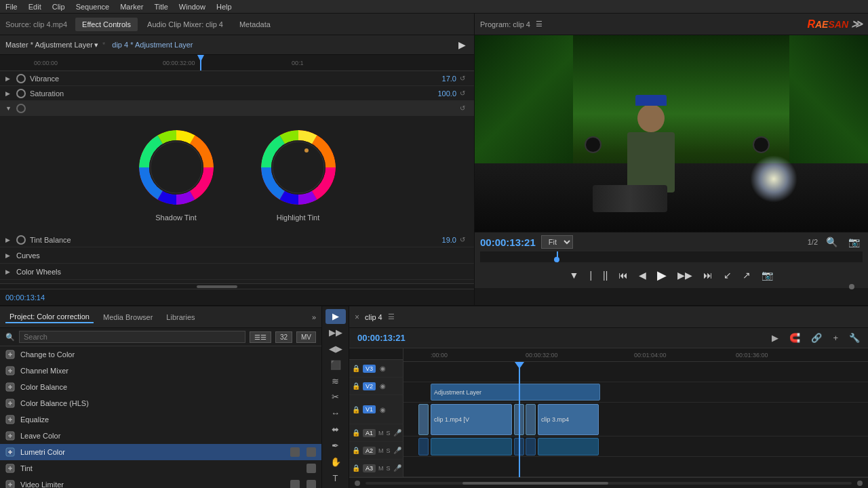 This screenshot has height=488, width=868. Describe the element at coordinates (381, 433) in the screenshot. I see `a1-m: M` at that location.